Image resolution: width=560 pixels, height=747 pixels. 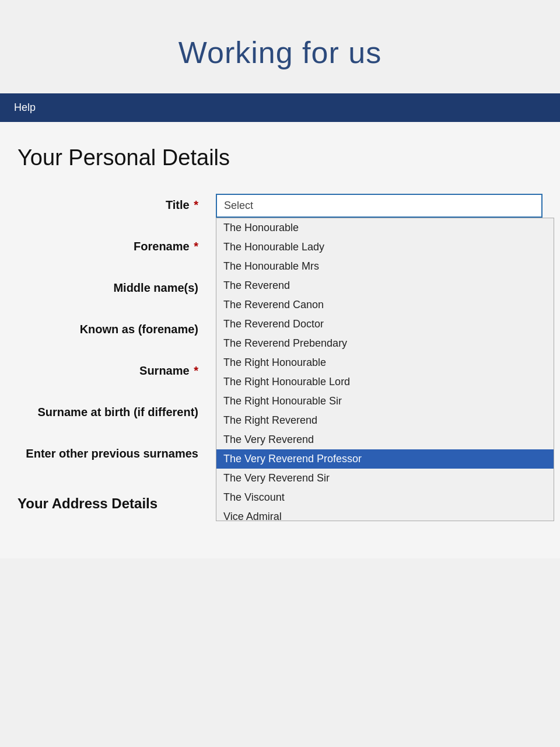 I want to click on title-field-row: Title * Select The Honourable The Honour…, so click(x=280, y=205).